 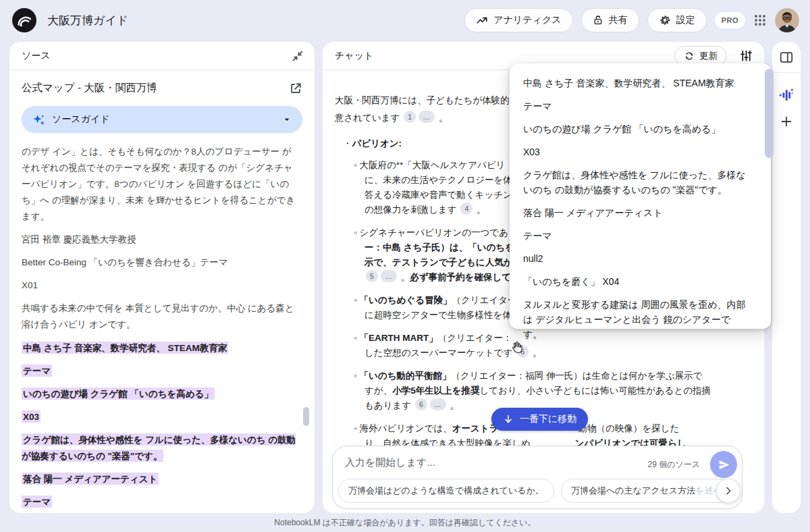 What do you see at coordinates (410, 117) in the screenshot?
I see `citation-badge: 1` at bounding box center [410, 117].